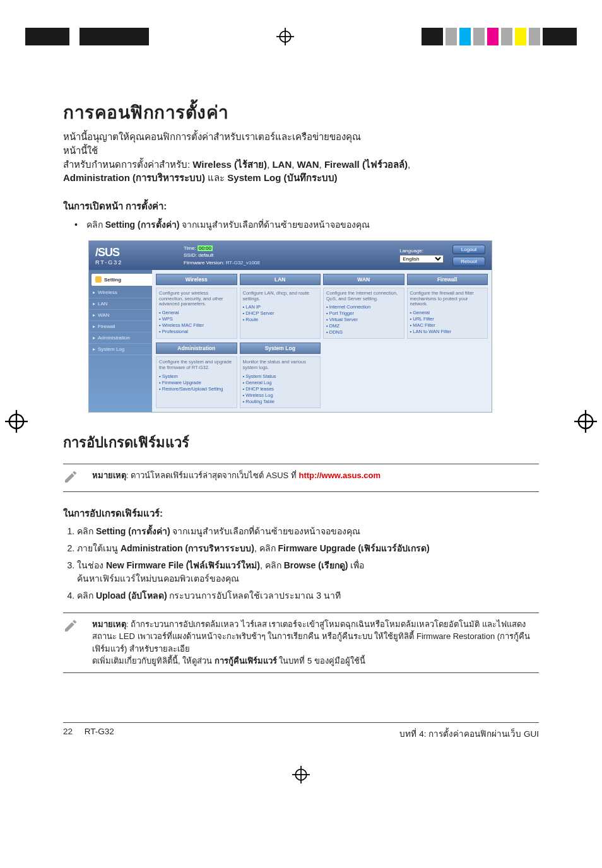  What do you see at coordinates (322, 341) in the screenshot?
I see `router-main: Wireless LAN WAN Firewall Configure your…` at bounding box center [322, 341].